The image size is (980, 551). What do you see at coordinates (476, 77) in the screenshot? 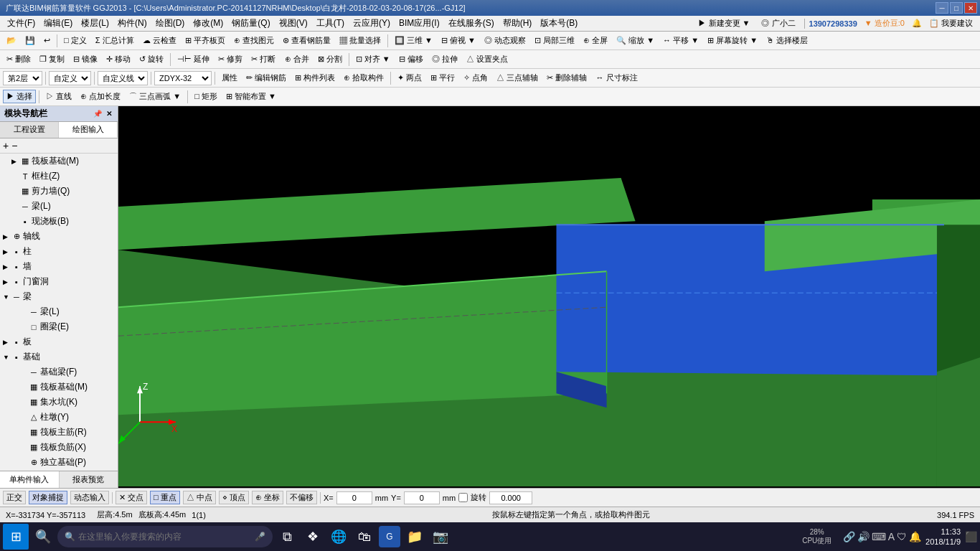
I see `tb-angle: ✧ 点角` at bounding box center [476, 77].